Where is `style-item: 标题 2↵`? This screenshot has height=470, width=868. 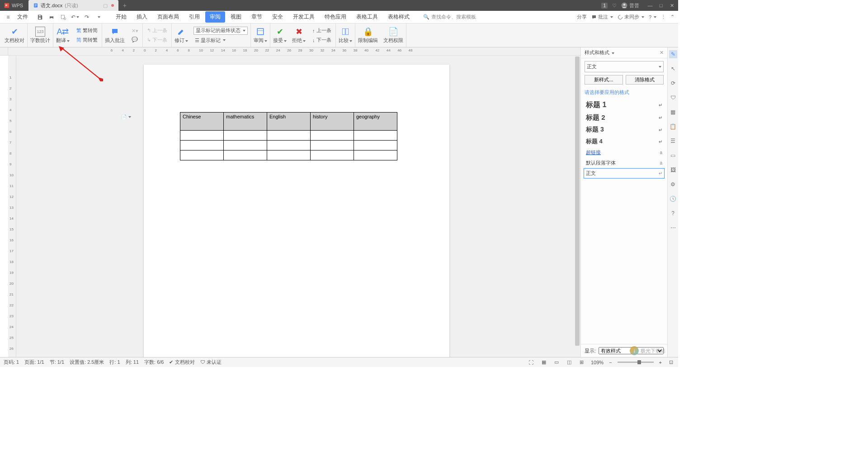
style-item: 标题 2↵ is located at coordinates (624, 118).